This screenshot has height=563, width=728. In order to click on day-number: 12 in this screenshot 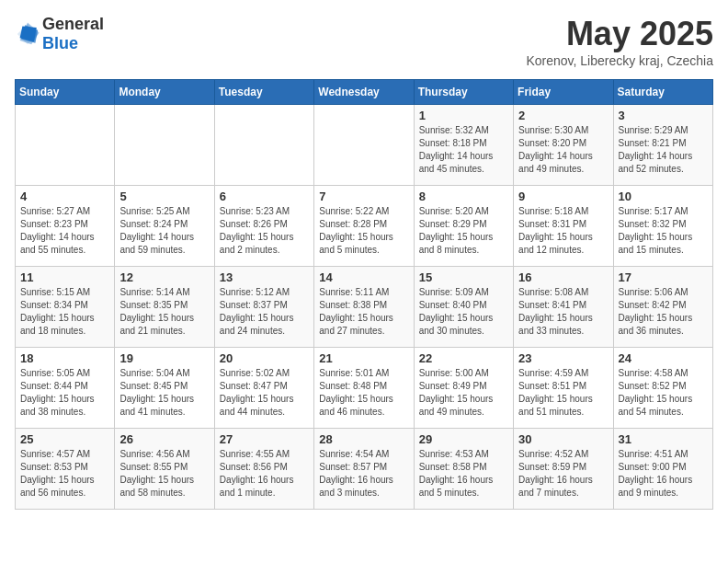, I will do `click(164, 278)`.